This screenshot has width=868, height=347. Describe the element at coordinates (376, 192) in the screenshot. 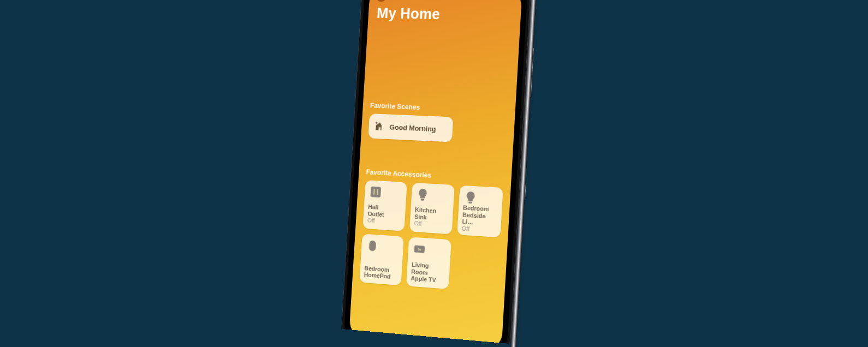

I see `outlet-icon` at that location.